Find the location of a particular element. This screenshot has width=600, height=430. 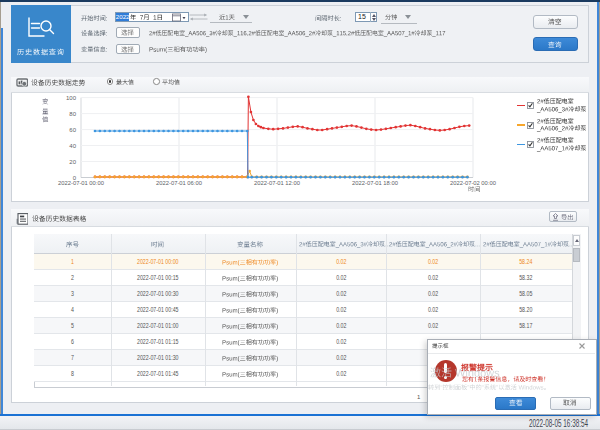

svg-text: 2022-07-01 12:00 is located at coordinates (277, 183).